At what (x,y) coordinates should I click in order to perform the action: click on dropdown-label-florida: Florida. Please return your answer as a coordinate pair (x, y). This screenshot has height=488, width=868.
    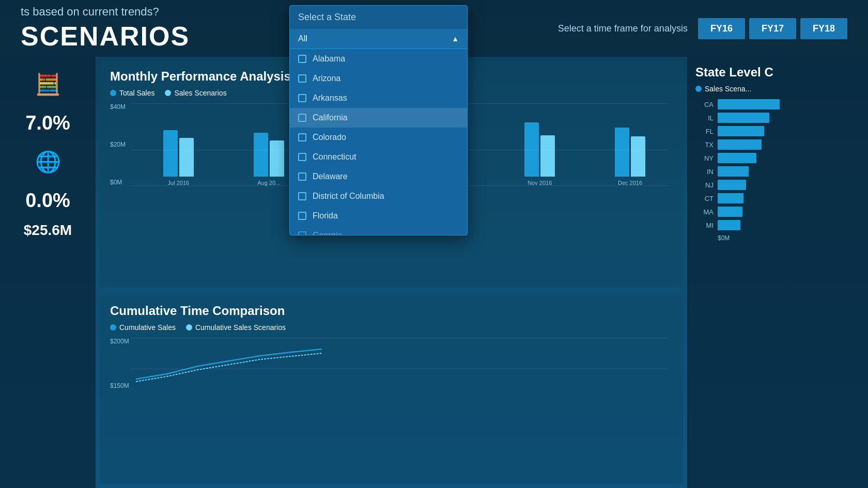
    Looking at the image, I should click on (326, 216).